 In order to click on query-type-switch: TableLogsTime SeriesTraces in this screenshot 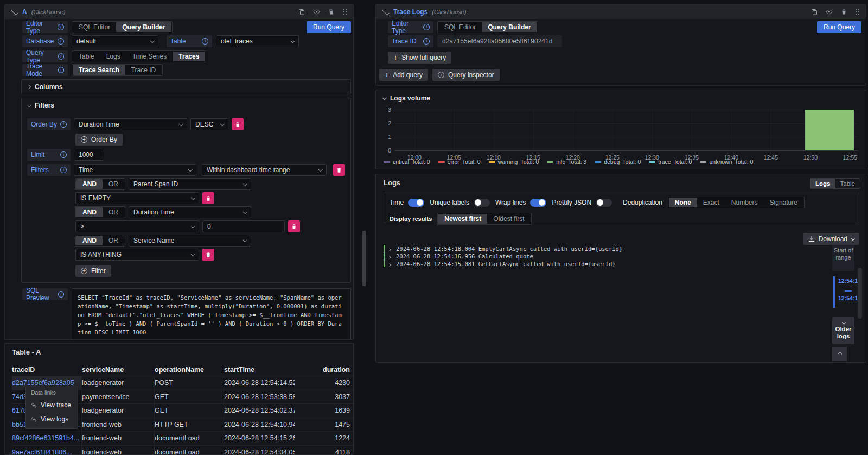, I will do `click(139, 56)`.